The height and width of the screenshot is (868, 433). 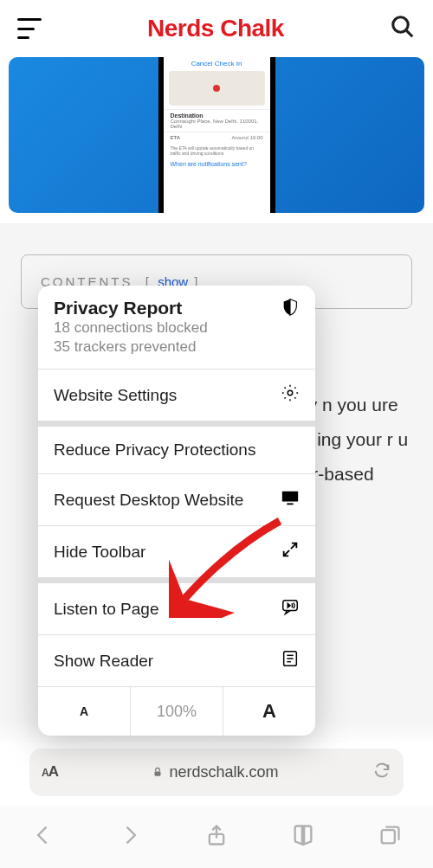 I want to click on speech-audio-icon, so click(x=290, y=609).